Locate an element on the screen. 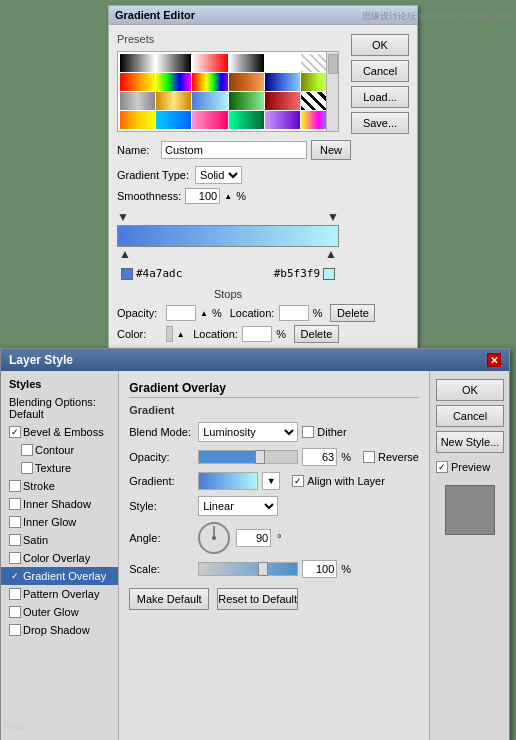  inner-glow-checkbox is located at coordinates (15, 522).